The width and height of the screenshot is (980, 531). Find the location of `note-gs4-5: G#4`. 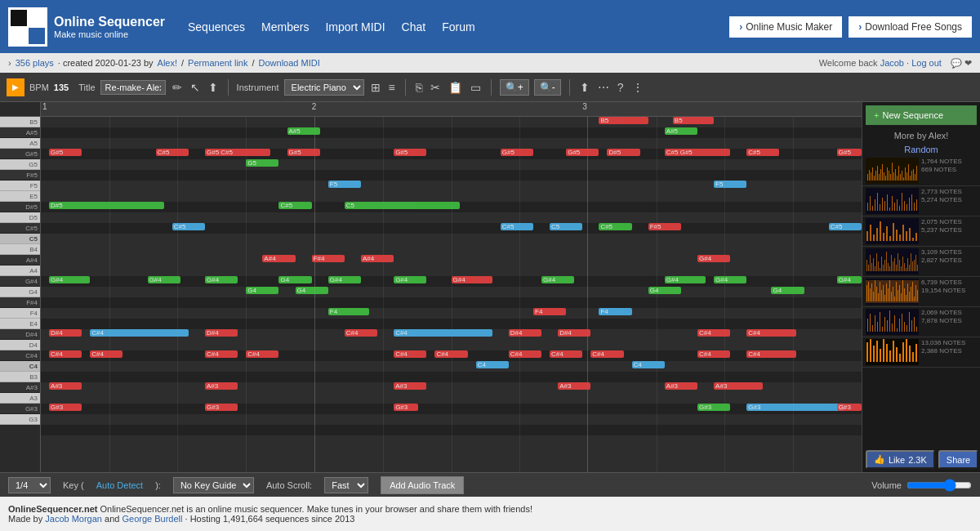

note-gs4-5: G#4 is located at coordinates (345, 279).